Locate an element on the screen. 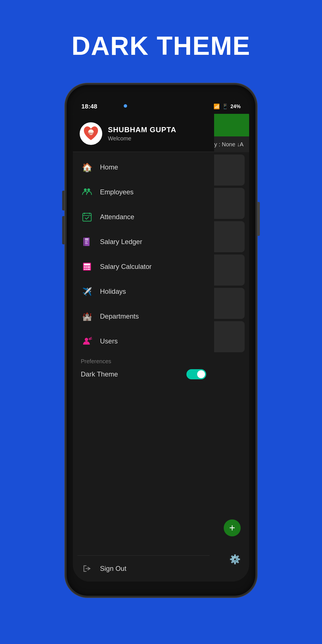 Image resolution: width=322 pixels, height=644 pixels. wifi-icon: 📶 is located at coordinates (217, 106).